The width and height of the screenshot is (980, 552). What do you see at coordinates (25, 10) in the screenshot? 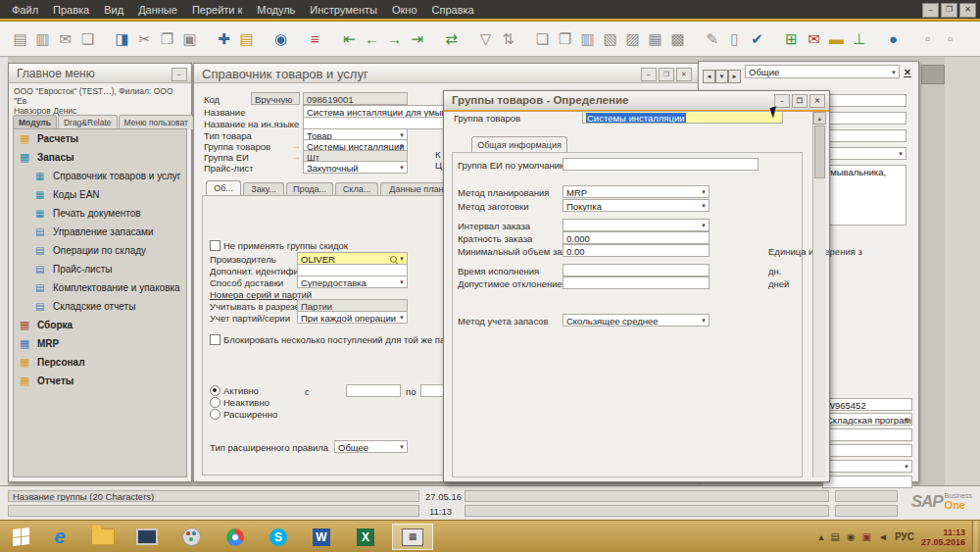
I see `menu-file: Файл` at bounding box center [25, 10].